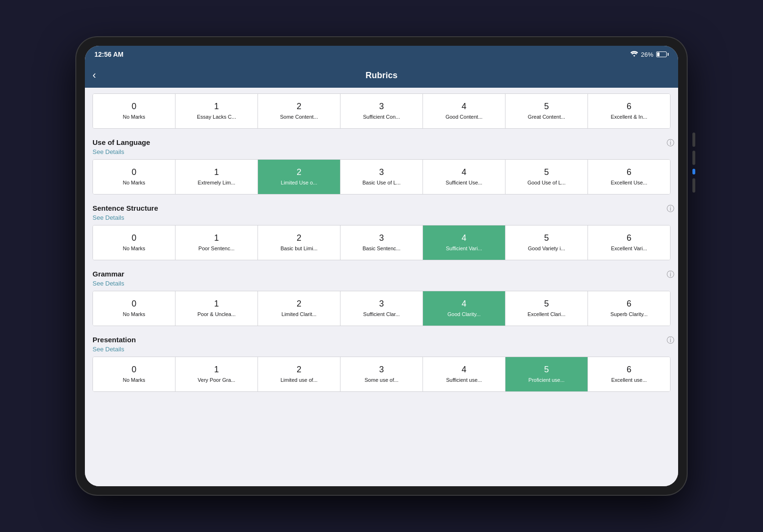 The width and height of the screenshot is (763, 532). I want to click on grade-cell-6: 6 Excellent Use..., so click(629, 177).